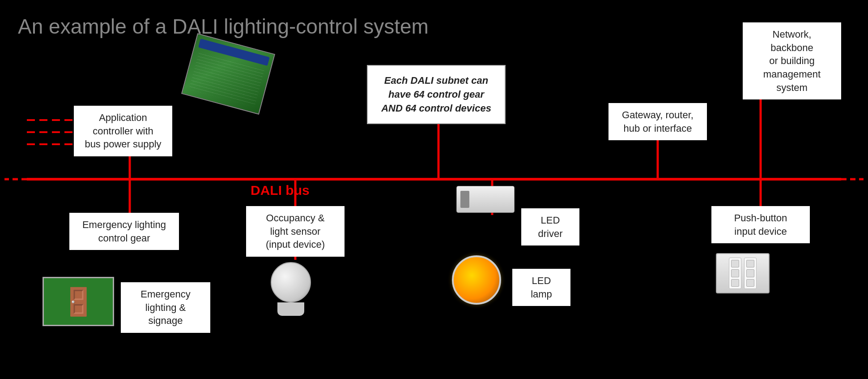 This screenshot has width=868, height=379. What do you see at coordinates (166, 307) in the screenshot?
I see `emergency-signage-label: Emergencylighting &signage` at bounding box center [166, 307].